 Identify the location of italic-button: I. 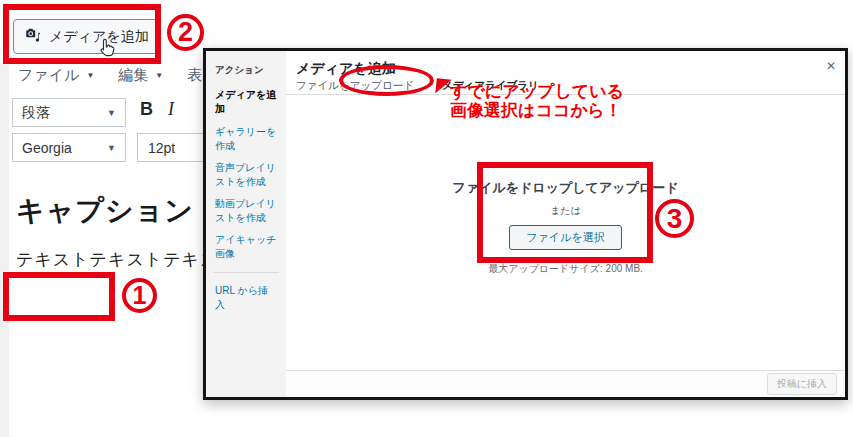
(171, 110).